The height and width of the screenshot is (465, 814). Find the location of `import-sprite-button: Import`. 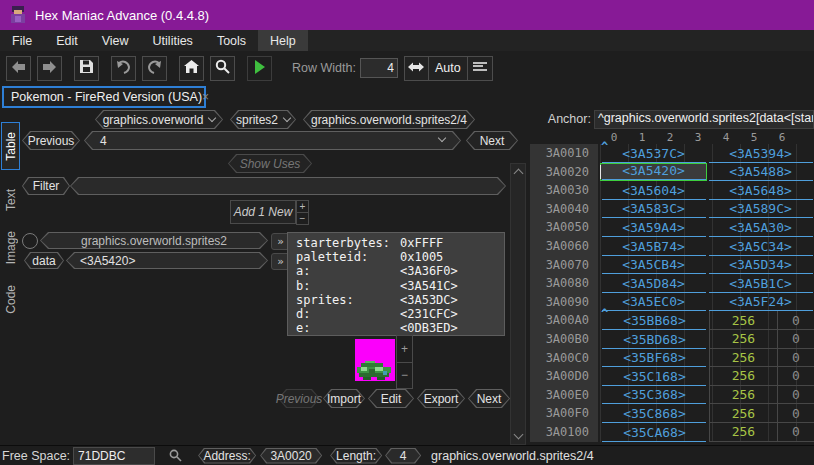

import-sprite-button: Import is located at coordinates (344, 398).